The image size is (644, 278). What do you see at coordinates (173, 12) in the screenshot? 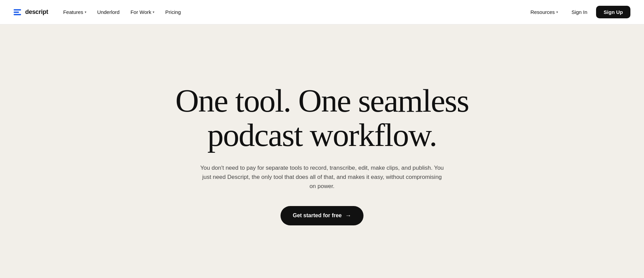
I see `nav-link-pricing: Pricing` at bounding box center [173, 12].